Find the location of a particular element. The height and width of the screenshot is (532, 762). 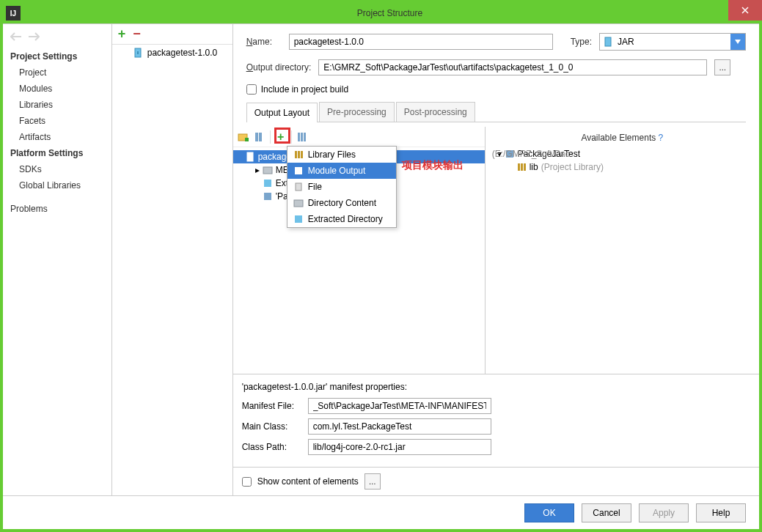

manifest-title: 'packagetest-1.0.0.jar' manifest propert… is located at coordinates (496, 387).